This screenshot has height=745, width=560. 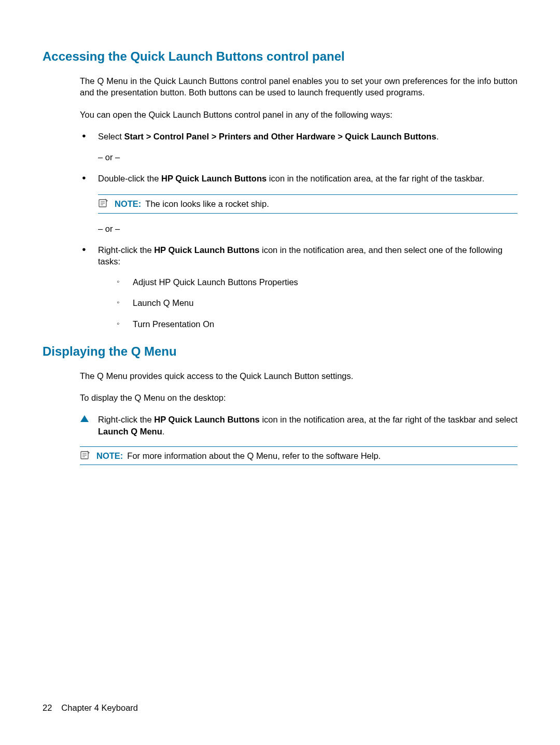 What do you see at coordinates (254, 456) in the screenshot?
I see `note-text: For more information about the Q Menu, r…` at bounding box center [254, 456].